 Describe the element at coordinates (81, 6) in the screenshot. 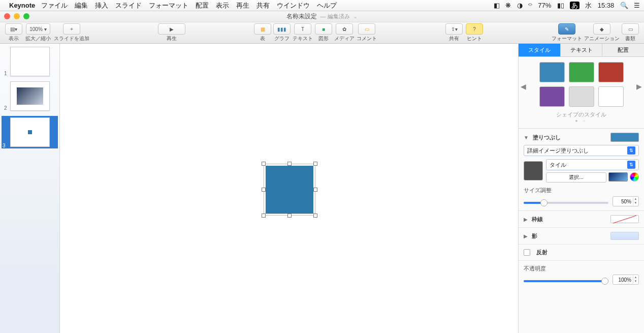

I see `menu-edit: 編集` at that location.